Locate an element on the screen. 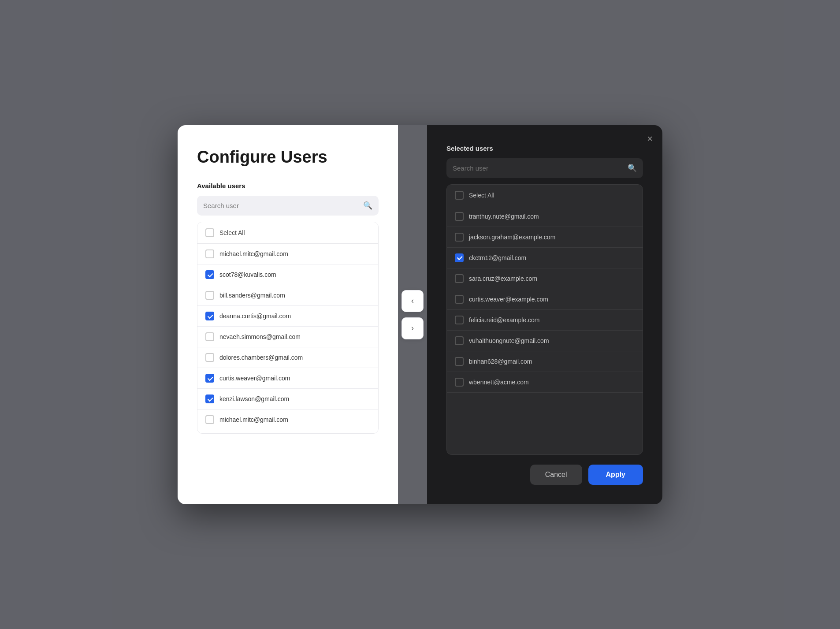 The height and width of the screenshot is (629, 840). available-select-all-label: Select All is located at coordinates (232, 233).